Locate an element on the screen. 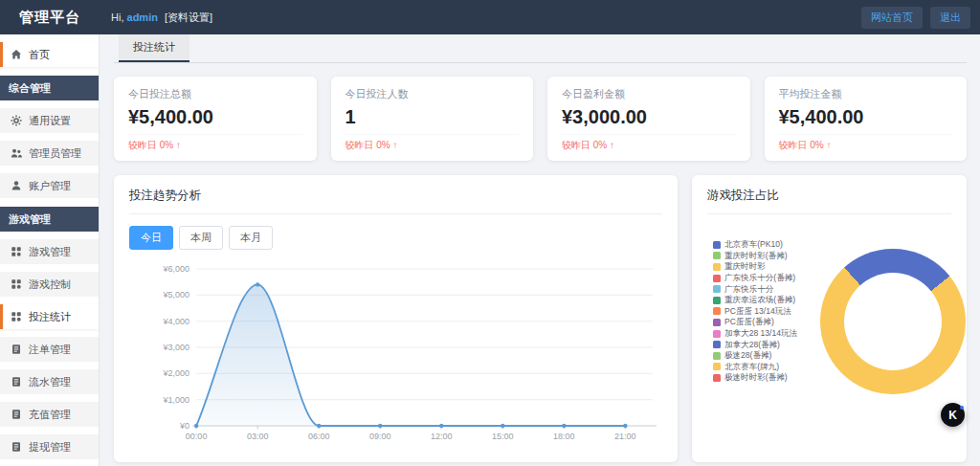 The image size is (980, 466). legend-label: 加拿大28 13/14玩法 is located at coordinates (761, 333).